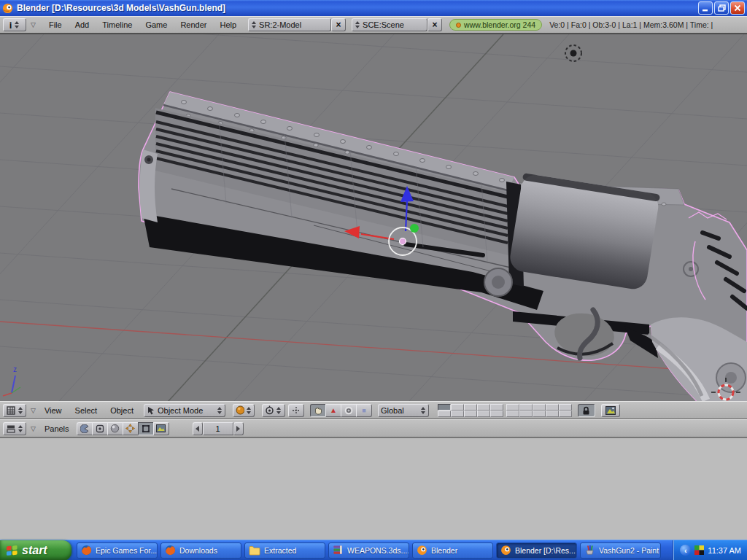 This screenshot has height=560, width=747. What do you see at coordinates (193, 25) in the screenshot?
I see `menu-render: Render` at bounding box center [193, 25].